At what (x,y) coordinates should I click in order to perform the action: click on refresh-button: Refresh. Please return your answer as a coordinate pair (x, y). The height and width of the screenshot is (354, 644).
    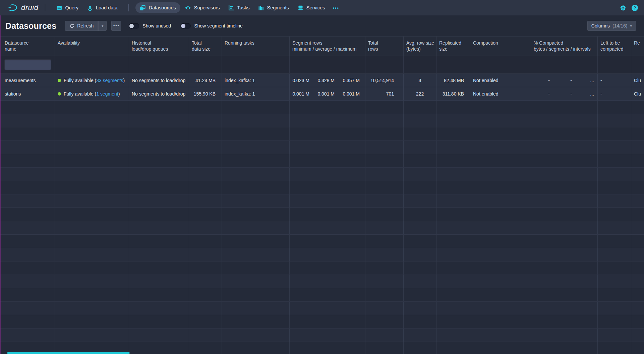
    Looking at the image, I should click on (81, 26).